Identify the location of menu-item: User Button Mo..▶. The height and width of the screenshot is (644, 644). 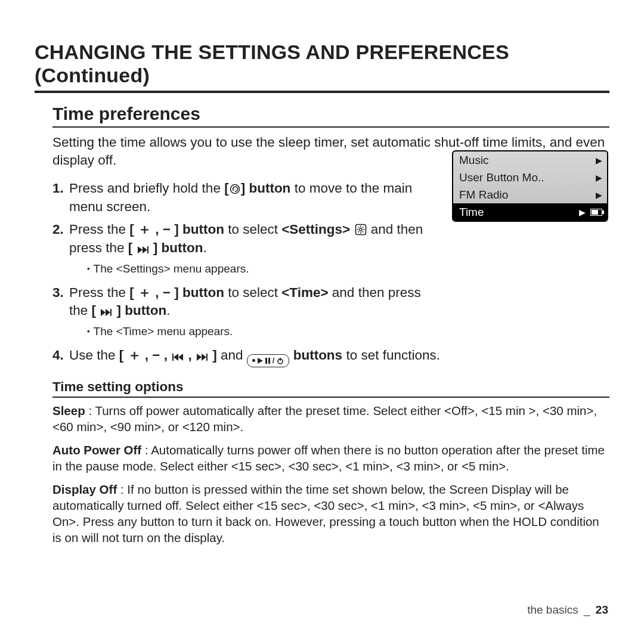
(530, 178).